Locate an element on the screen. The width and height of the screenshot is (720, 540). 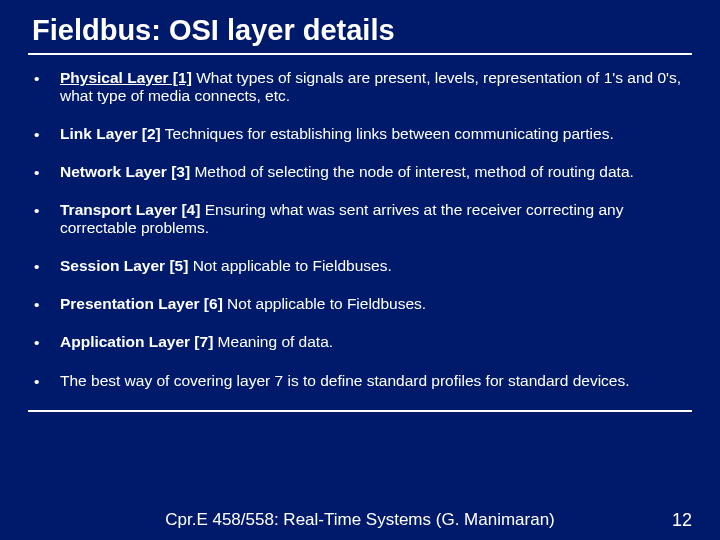
bullet-item: • Session Layer [5] Not applicable to Fi… is located at coordinates (360, 266).